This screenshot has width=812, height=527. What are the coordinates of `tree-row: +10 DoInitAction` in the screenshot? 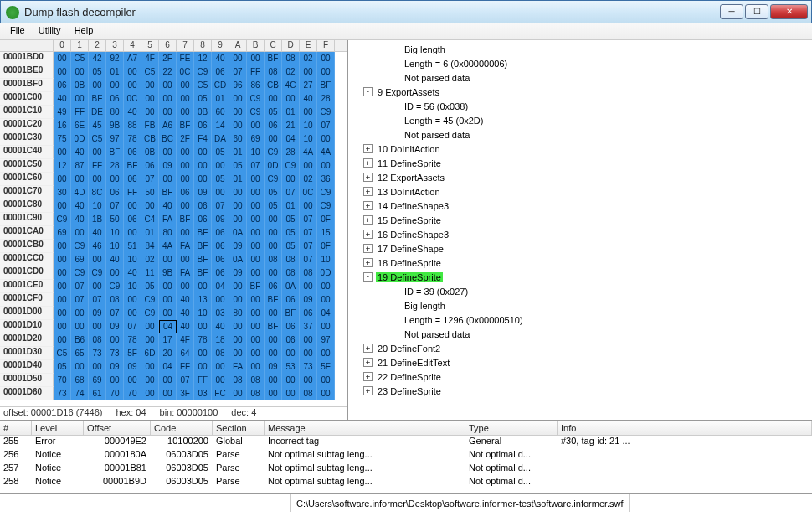 It's located at (581, 149).